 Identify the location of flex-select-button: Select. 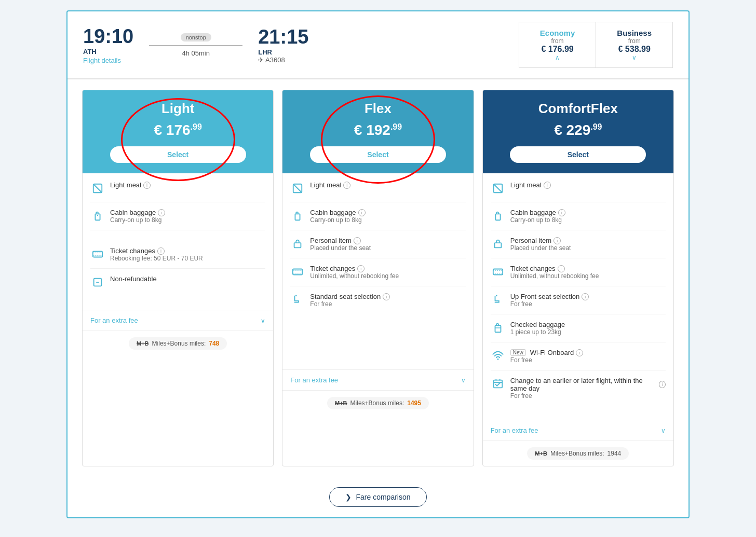
(378, 155).